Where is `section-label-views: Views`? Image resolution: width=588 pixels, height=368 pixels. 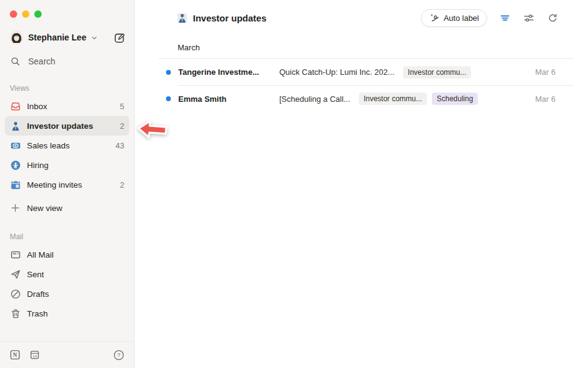
section-label-views: Views is located at coordinates (67, 88).